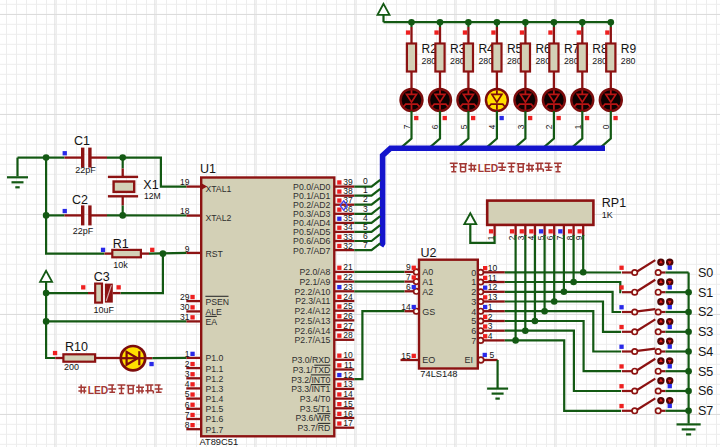  What do you see at coordinates (348, 306) in the screenshot?
I see `svg-text: 25` at bounding box center [348, 306].